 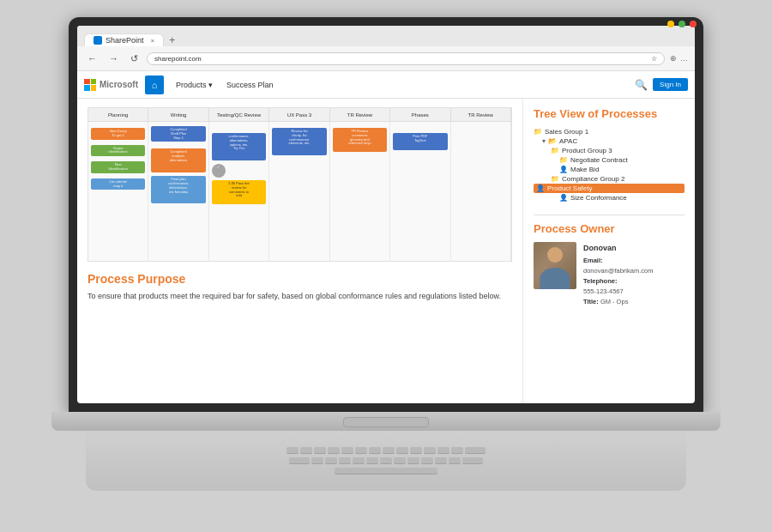 What do you see at coordinates (178, 191) in the screenshot?
I see `diagram-col-2: CompletedDraft PlanStep 1 Completedanaly…` at bounding box center [178, 191].